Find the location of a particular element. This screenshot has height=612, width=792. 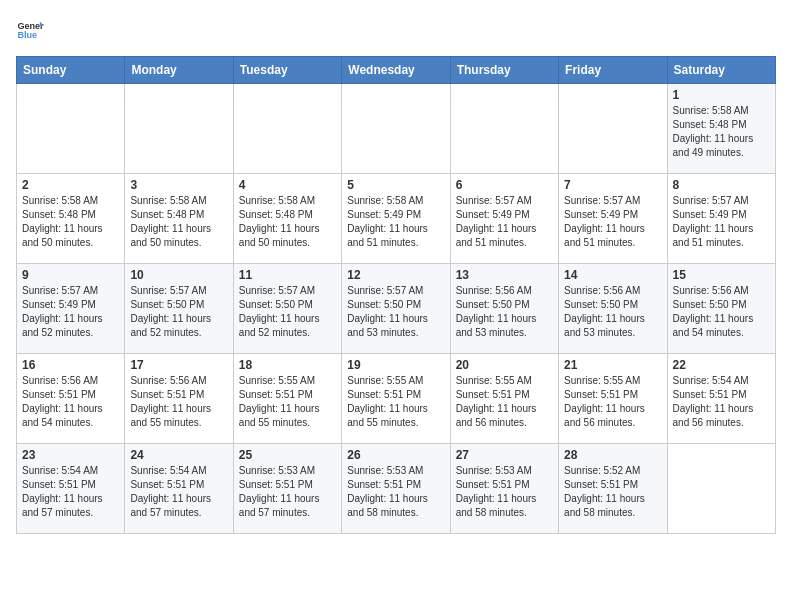

logo-icon: General Blue is located at coordinates (30, 30).